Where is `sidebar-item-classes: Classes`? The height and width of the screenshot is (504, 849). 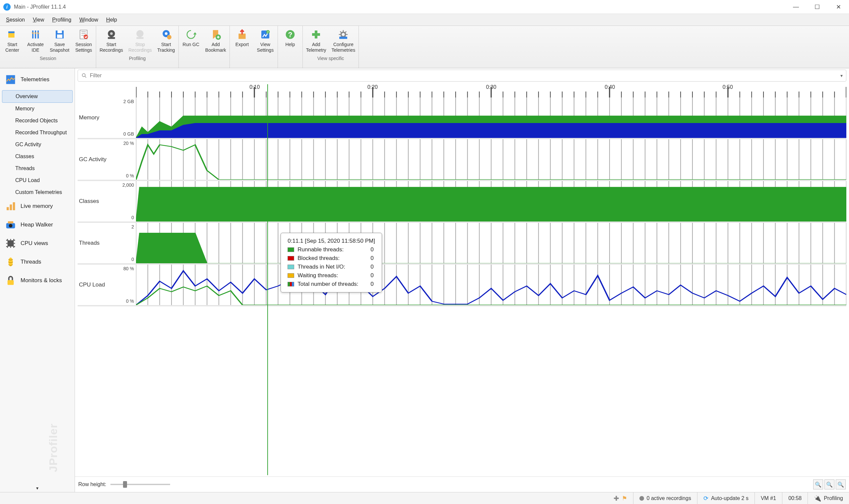
sidebar-item-classes: Classes is located at coordinates (37, 156).